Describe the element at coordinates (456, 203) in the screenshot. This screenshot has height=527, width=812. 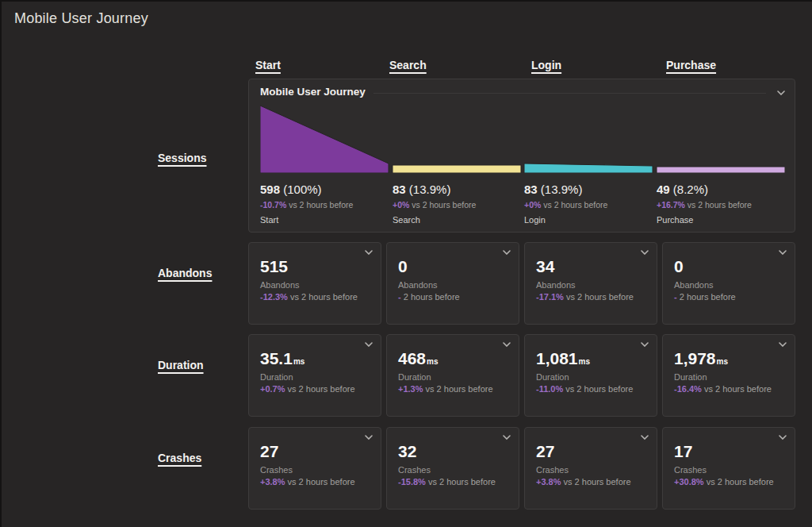
I see `stage-stats-search: 83 (13.9%) +0% vs 2 hours before Search` at that location.